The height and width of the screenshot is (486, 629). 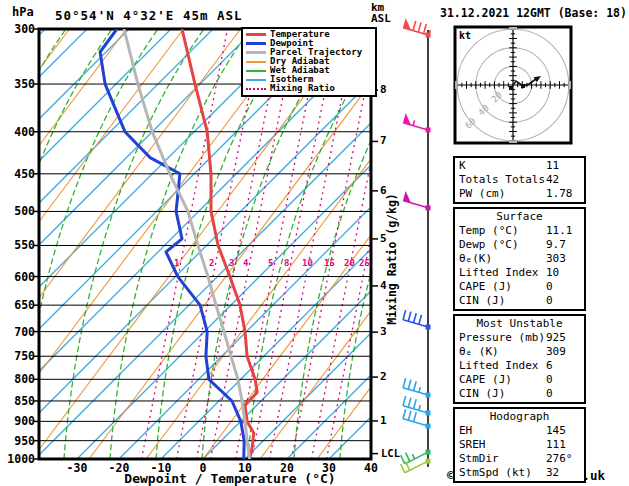 I want to click on mixing-ratio-axis-label: Mixing Ratio (g/kg), so click(x=392, y=259).